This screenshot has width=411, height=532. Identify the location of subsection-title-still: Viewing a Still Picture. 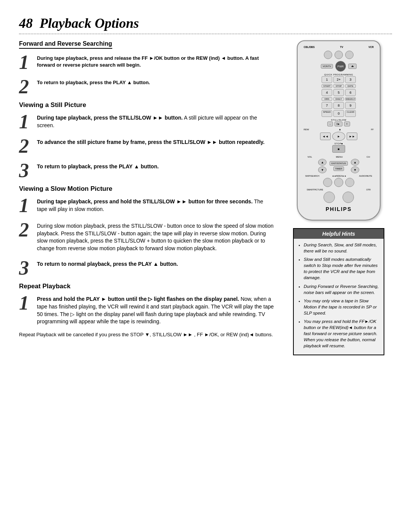
(147, 105).